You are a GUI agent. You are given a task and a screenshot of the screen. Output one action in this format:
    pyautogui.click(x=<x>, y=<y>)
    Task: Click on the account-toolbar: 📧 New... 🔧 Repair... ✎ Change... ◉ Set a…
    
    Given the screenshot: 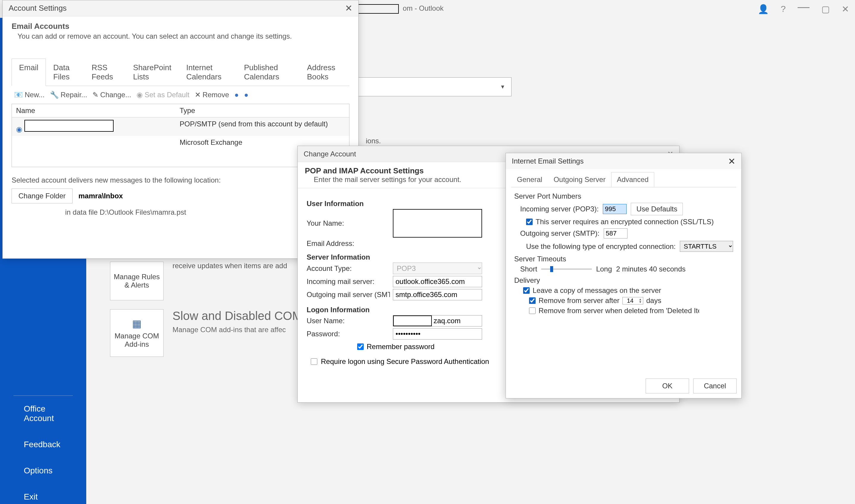 What is the action you would take?
    pyautogui.click(x=181, y=95)
    